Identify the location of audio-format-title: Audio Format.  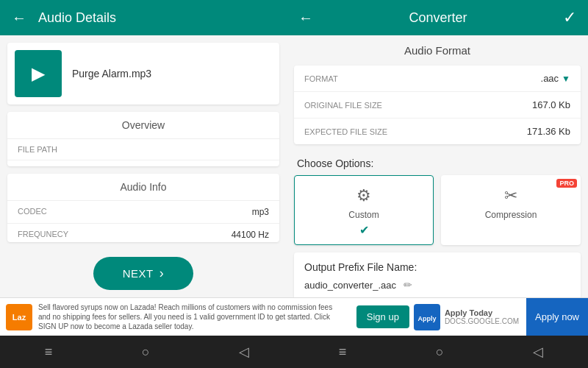
(437, 50).